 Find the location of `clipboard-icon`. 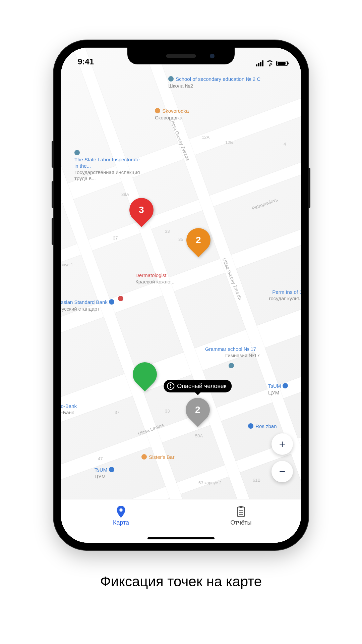

clipboard-icon is located at coordinates (241, 512).